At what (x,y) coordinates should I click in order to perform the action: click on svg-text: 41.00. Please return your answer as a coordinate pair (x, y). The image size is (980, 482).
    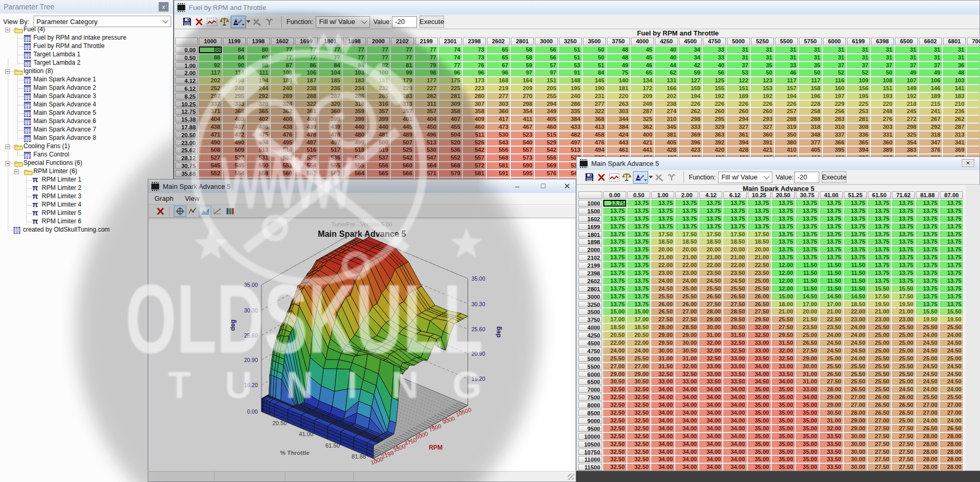
    Looking at the image, I should click on (306, 434).